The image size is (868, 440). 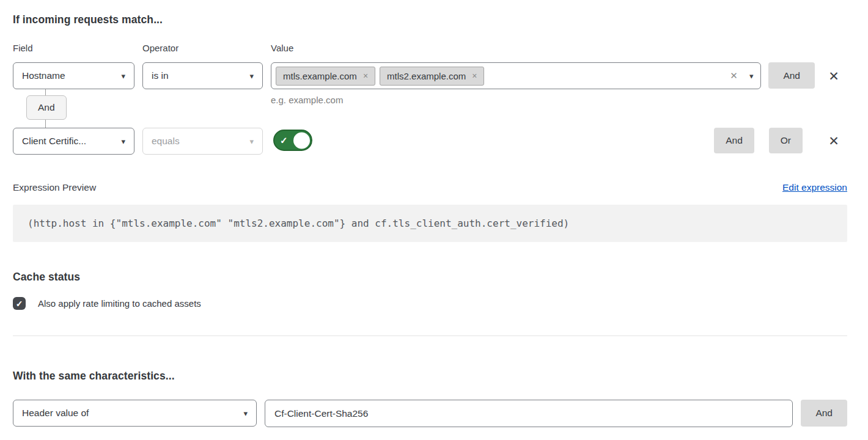 I want to click on characteristics-title: With the same characteristics..., so click(x=430, y=376).